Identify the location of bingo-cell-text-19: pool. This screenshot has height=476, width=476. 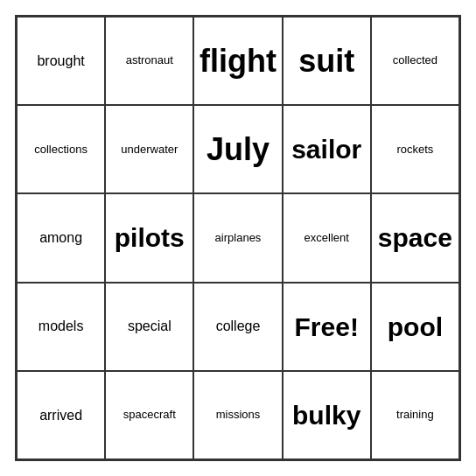
(415, 327).